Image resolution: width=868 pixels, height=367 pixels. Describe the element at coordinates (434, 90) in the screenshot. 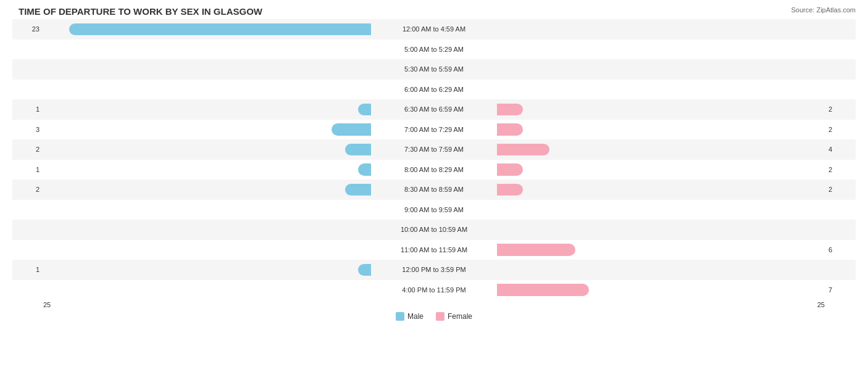

I see `table-row: 6:00 AM to 6:29 AM` at that location.